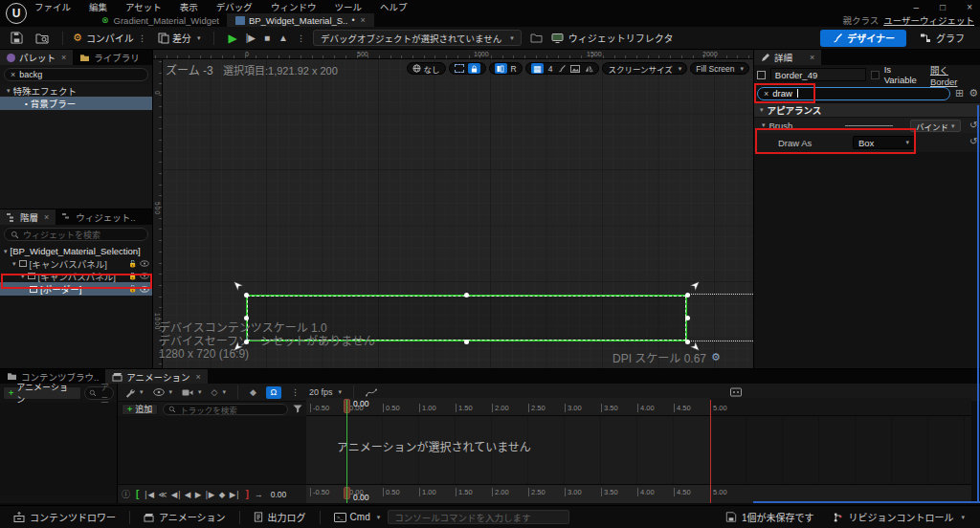  I want to click on respect-locks-button: R, so click(514, 69).